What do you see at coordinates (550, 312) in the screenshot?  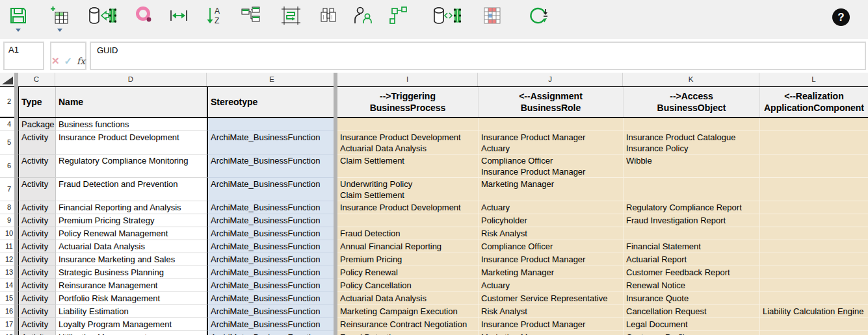 I see `cell-assignment: Risk Analyst` at bounding box center [550, 312].